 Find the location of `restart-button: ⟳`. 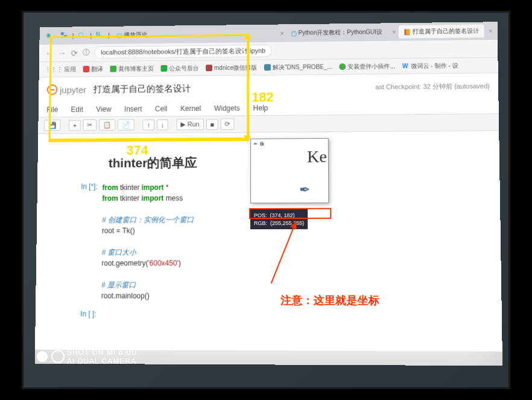

restart-button: ⟳ is located at coordinates (228, 124).